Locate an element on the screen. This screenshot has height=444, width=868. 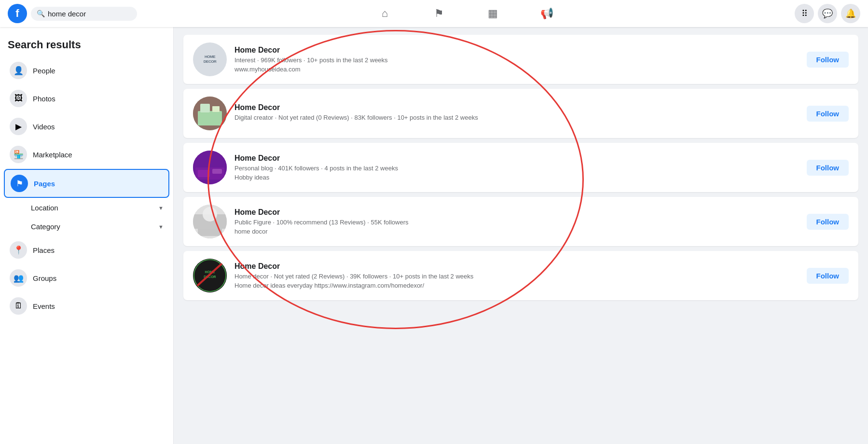
result-info-3: Home Decor Personal blog · 401K follower… is located at coordinates (517, 167).